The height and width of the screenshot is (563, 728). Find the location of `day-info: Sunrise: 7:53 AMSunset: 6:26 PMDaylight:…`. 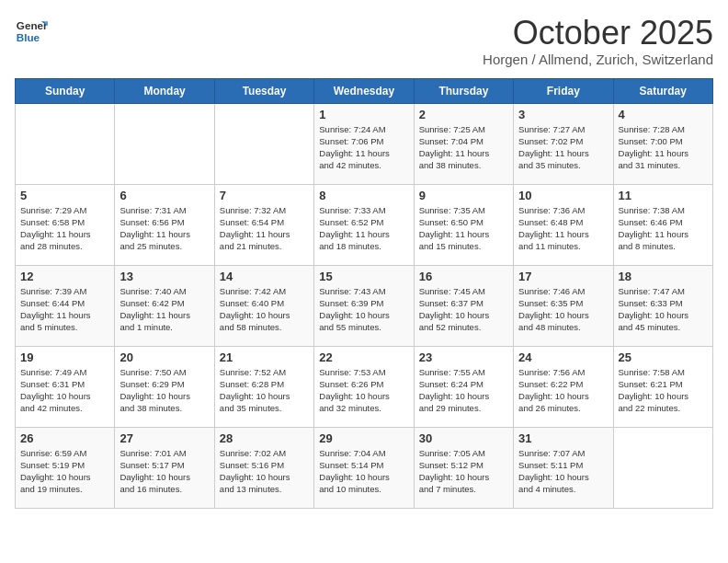

day-info: Sunrise: 7:53 AMSunset: 6:26 PMDaylight:… is located at coordinates (364, 390).